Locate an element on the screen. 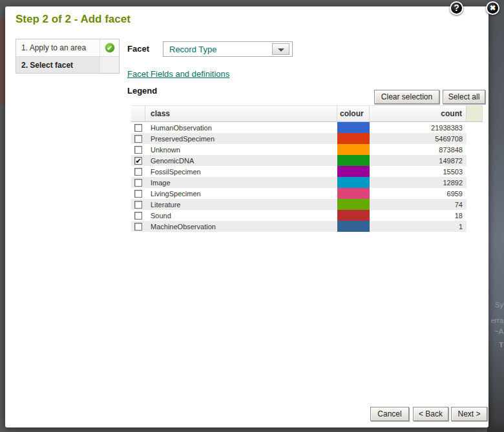 The width and height of the screenshot is (504, 432). dimmed-text-fragment: Sy is located at coordinates (499, 305).